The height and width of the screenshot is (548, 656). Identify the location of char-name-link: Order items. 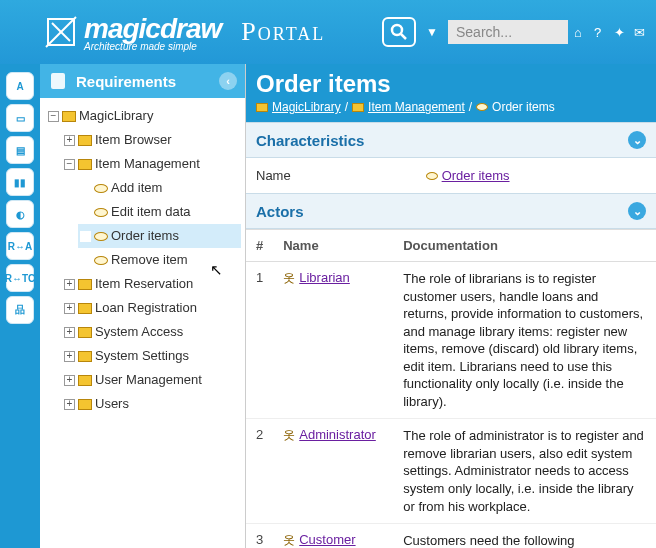
(476, 176).